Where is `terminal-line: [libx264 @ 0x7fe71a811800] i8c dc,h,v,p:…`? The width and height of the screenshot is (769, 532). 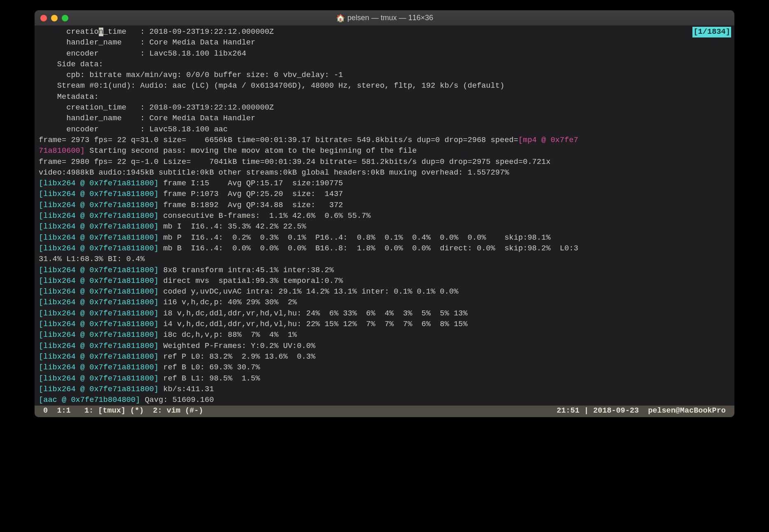
terminal-line: [libx264 @ 0x7fe71a811800] i8c dc,h,v,p:… is located at coordinates (384, 335).